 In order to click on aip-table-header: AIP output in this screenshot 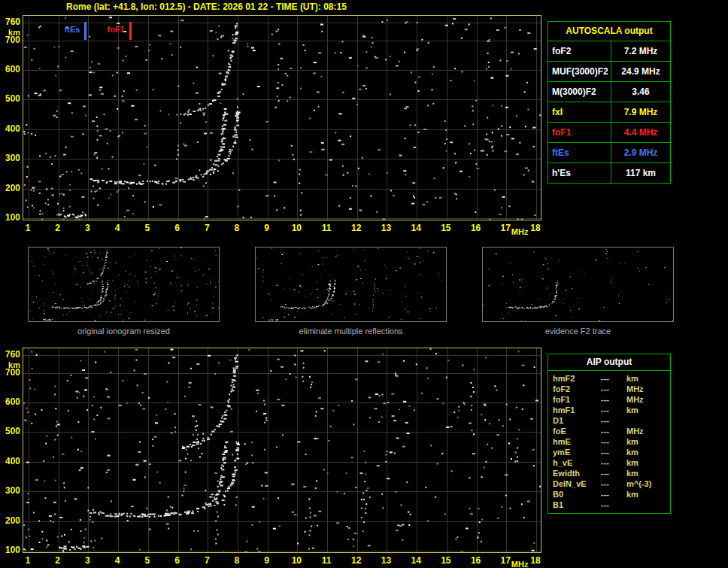, I will do `click(609, 363)`.